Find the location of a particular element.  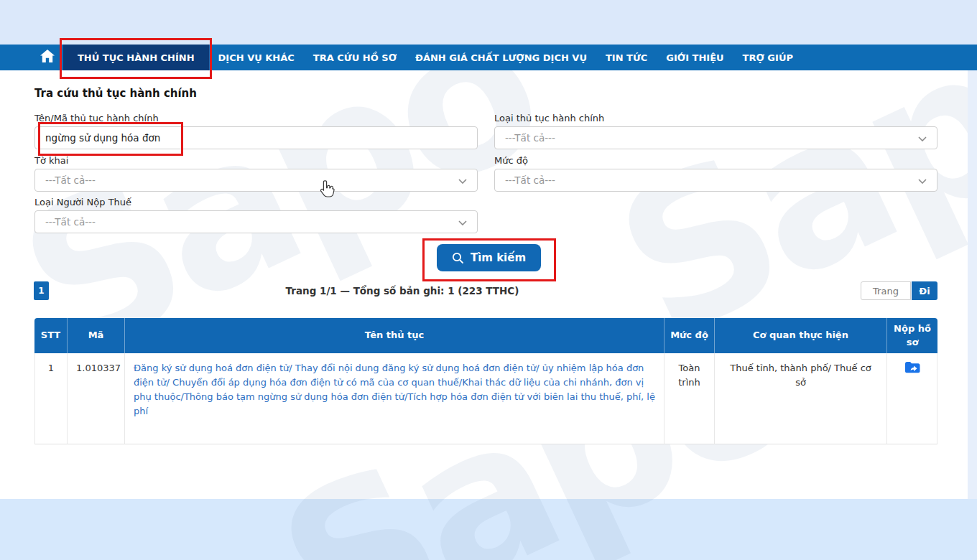

nav-item-tin-tuc: TIN TỨC is located at coordinates (626, 57).